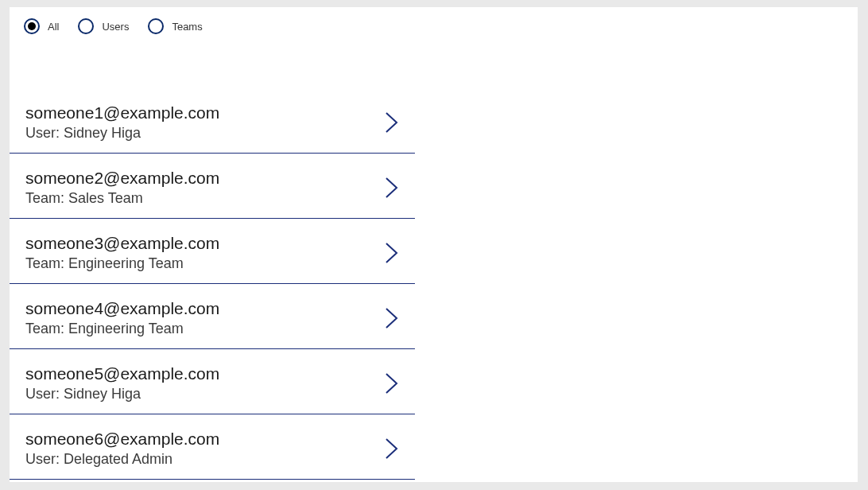  Describe the element at coordinates (212, 186) in the screenshot. I see `list-item: someone2@example.com Team: Sales Team` at that location.